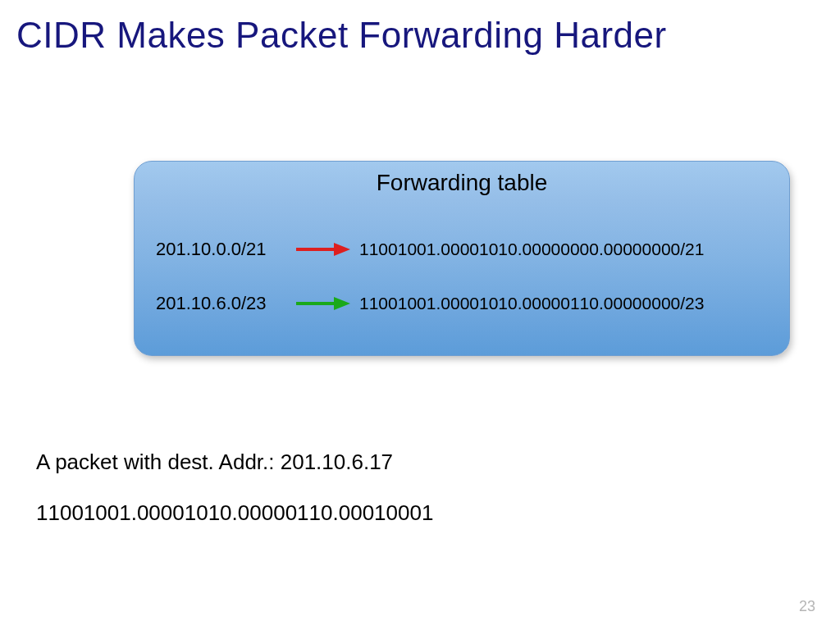 This screenshot has height=630, width=840. I want to click on panel-heading: Forwarding table, so click(462, 179).